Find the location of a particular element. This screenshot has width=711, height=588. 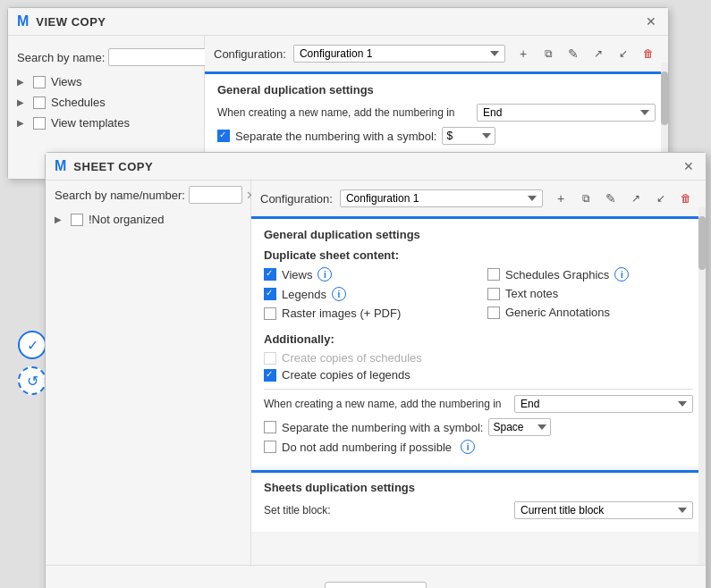

sheet-delete-config-button: 🗑 is located at coordinates (686, 198).